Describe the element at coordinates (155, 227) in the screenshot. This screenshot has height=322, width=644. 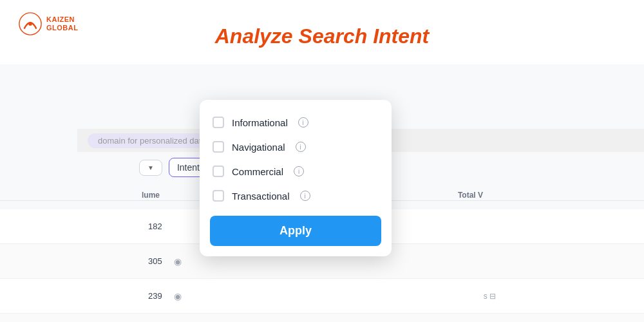
I see `row-number: 182` at that location.